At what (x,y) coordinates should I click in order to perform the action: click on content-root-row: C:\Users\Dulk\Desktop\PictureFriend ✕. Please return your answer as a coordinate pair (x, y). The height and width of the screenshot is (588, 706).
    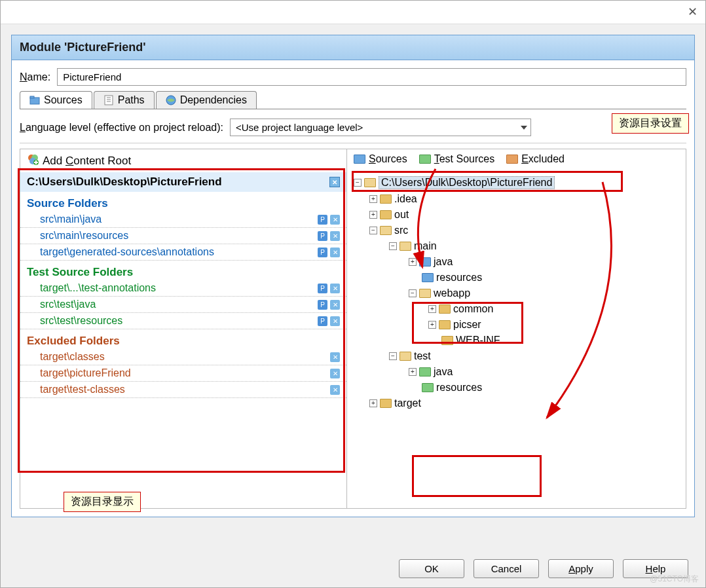
    Looking at the image, I should click on (183, 182).